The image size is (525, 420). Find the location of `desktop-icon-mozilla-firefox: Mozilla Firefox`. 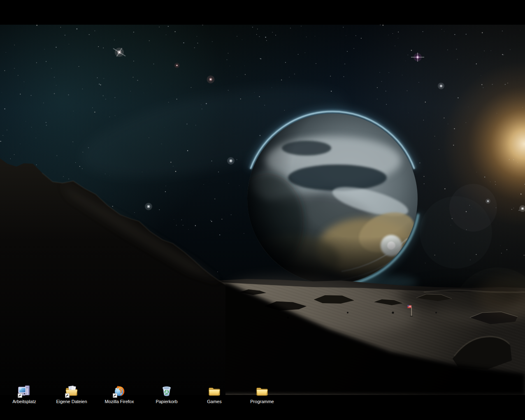

desktop-icon-mozilla-firefox: Mozilla Firefox is located at coordinates (119, 394).